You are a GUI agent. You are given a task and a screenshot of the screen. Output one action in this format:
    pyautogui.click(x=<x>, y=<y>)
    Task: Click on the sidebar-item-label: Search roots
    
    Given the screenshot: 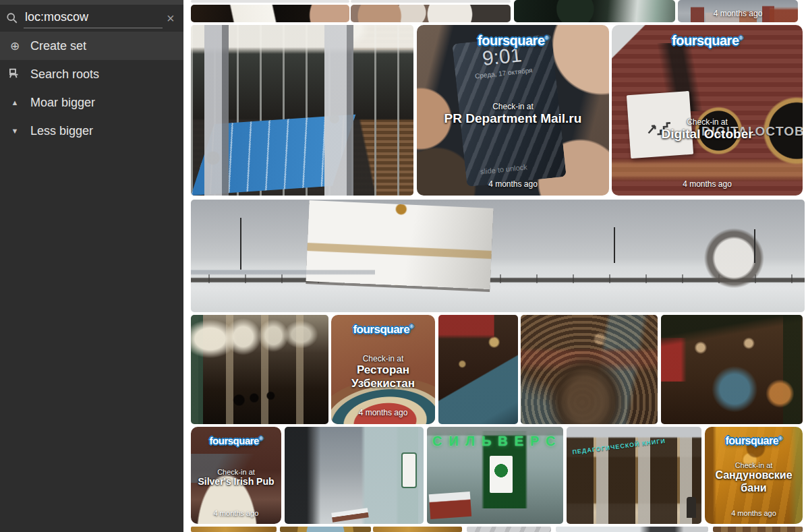 What is the action you would take?
    pyautogui.click(x=65, y=74)
    